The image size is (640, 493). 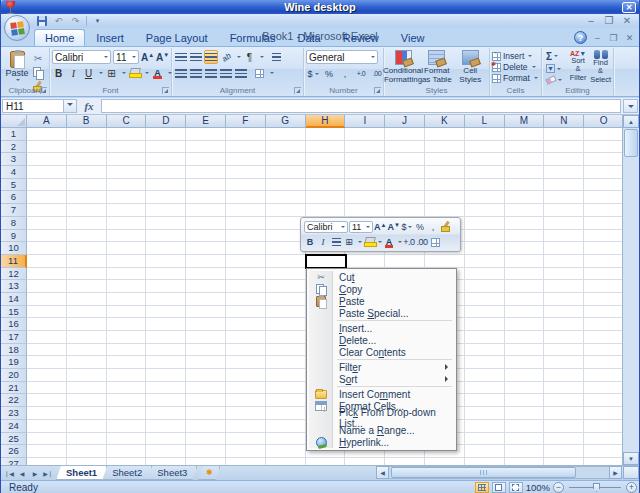 What do you see at coordinates (435, 242) in the screenshot?
I see `mini-merge-button` at bounding box center [435, 242].